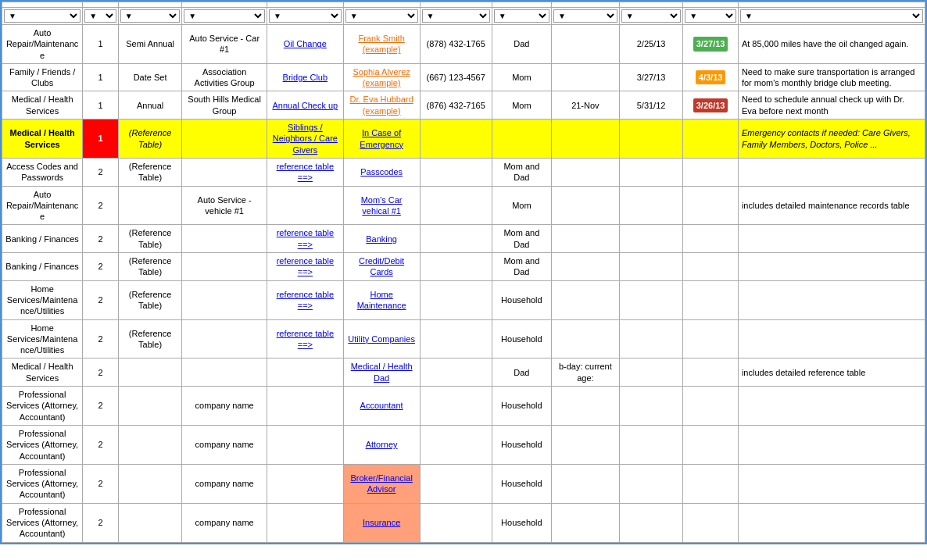  I want to click on cell-contact: Passcodes, so click(381, 172).